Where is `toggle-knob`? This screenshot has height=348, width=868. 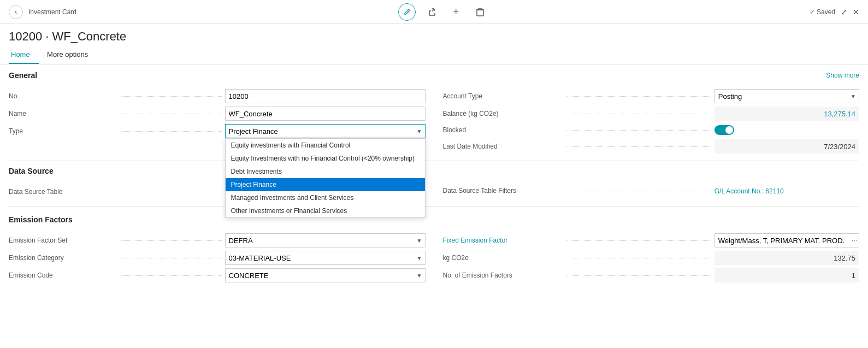
toggle-knob is located at coordinates (729, 130).